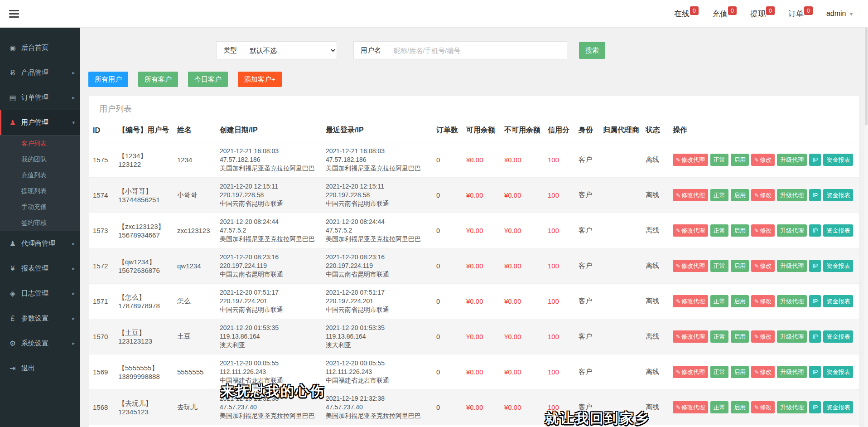 This screenshot has height=427, width=868. Describe the element at coordinates (720, 14) in the screenshot. I see `stat-label: 充值` at that location.